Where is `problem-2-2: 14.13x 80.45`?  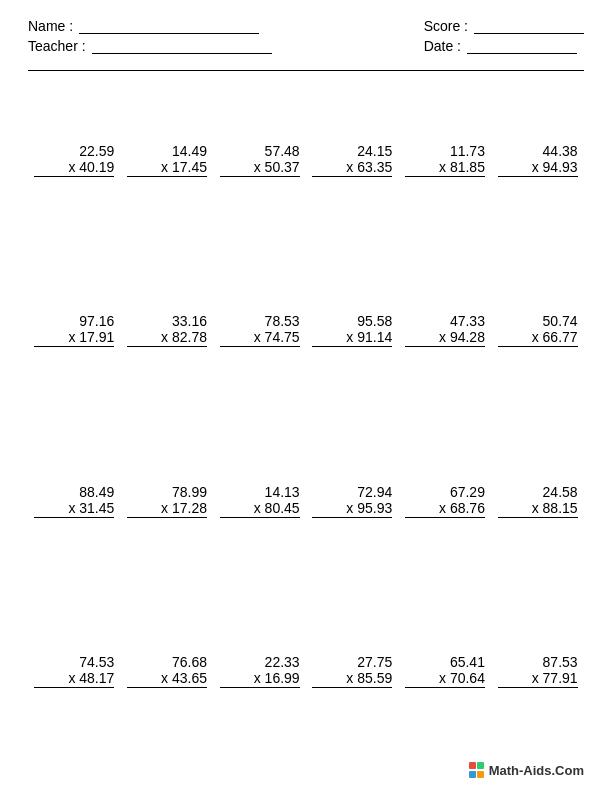
problem-2-2: 14.13x 80.45 is located at coordinates (260, 501).